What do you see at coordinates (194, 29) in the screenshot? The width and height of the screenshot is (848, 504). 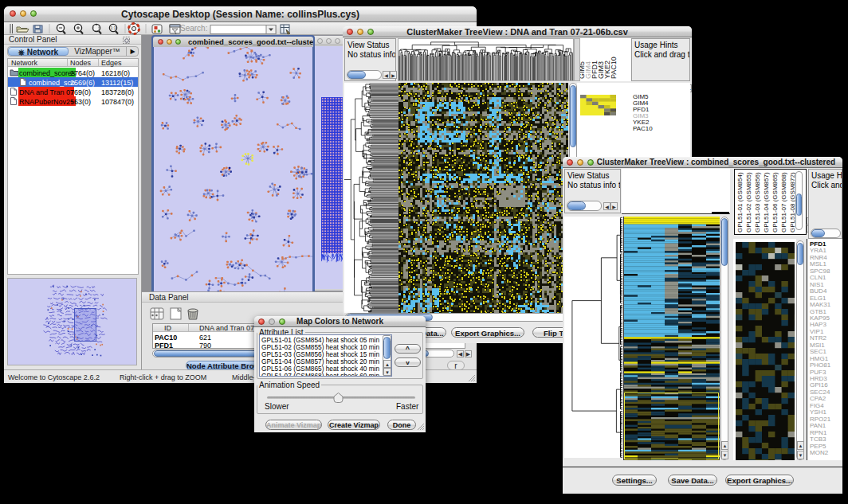 I see `svg-text: Search:` at bounding box center [194, 29].